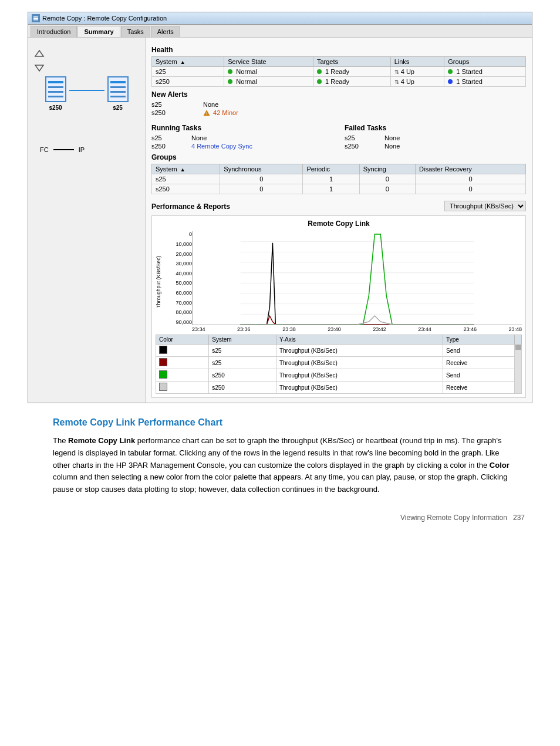 The image size is (560, 746). What do you see at coordinates (118, 89) in the screenshot?
I see `server-icon-s25` at bounding box center [118, 89].